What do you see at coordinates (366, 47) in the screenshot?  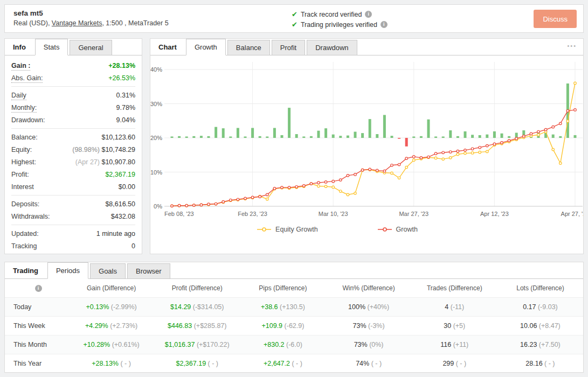 I see `chart-tabbar: ChartGrowthBalanceProfitDrawdown•••` at bounding box center [366, 47].